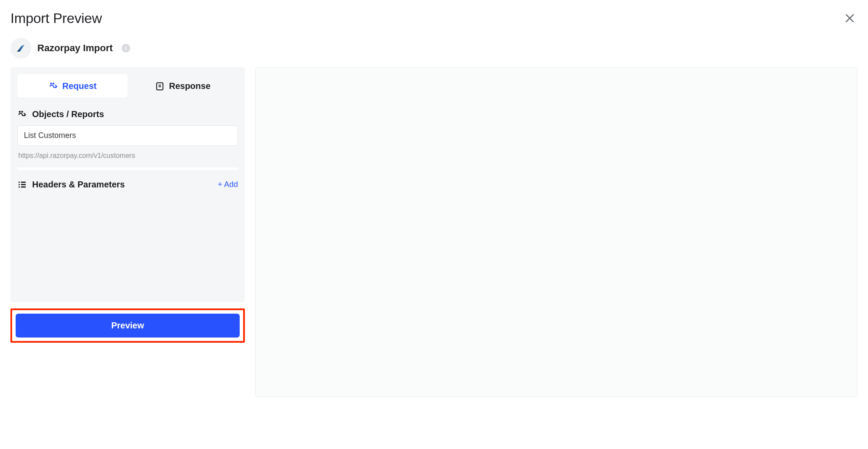 This screenshot has height=449, width=868. Describe the element at coordinates (75, 48) in the screenshot. I see `source-name: Razorpay Import` at that location.